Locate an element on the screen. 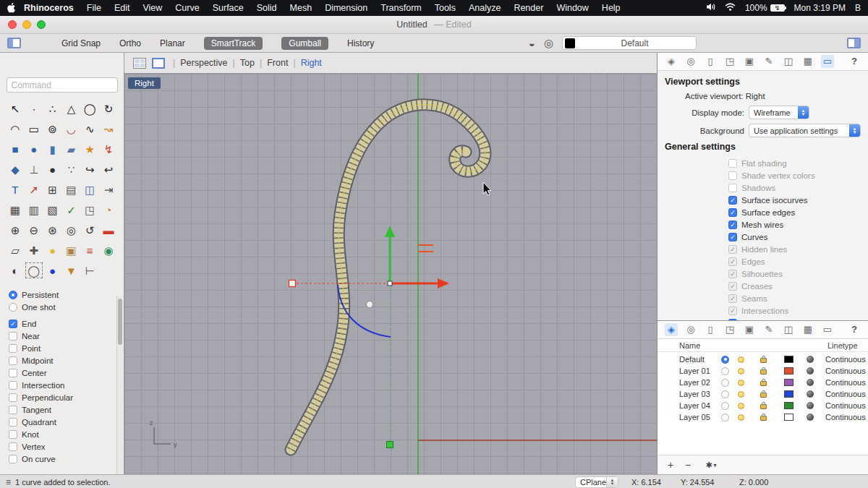 The image size is (868, 488). polyline-tool-icon: △ is located at coordinates (72, 108).